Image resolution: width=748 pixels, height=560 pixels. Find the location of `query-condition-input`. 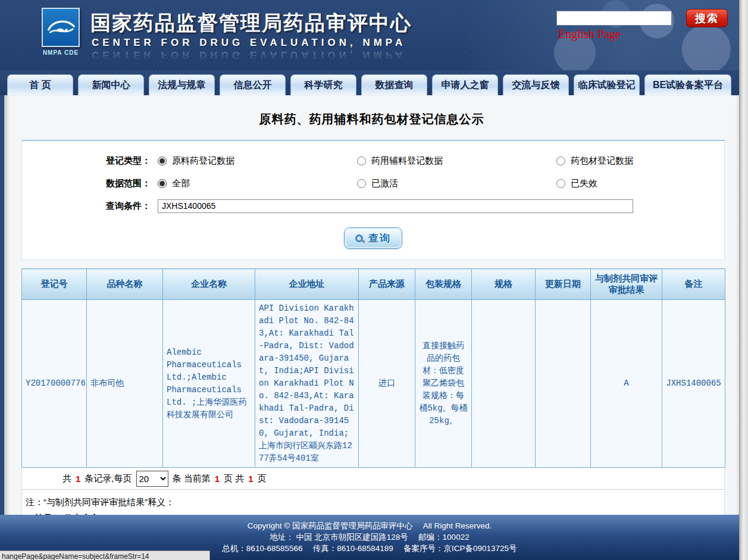

query-condition-input is located at coordinates (395, 206).